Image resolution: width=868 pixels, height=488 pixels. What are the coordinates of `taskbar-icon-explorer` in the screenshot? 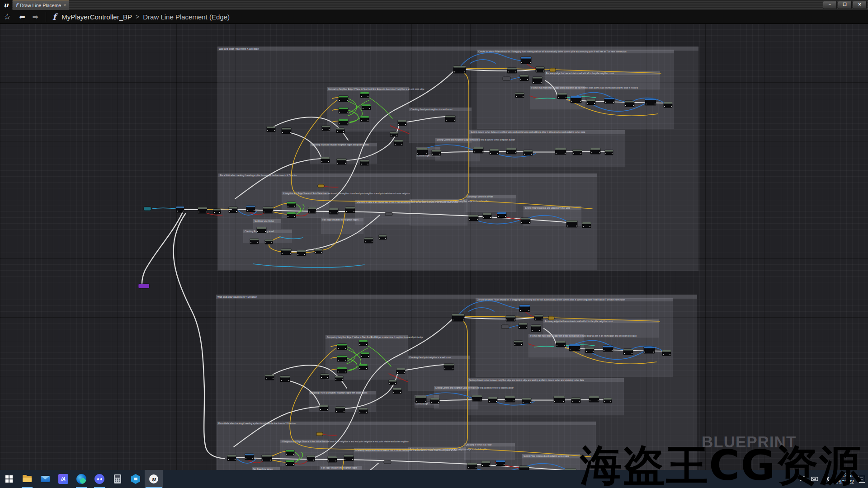 It's located at (27, 479).